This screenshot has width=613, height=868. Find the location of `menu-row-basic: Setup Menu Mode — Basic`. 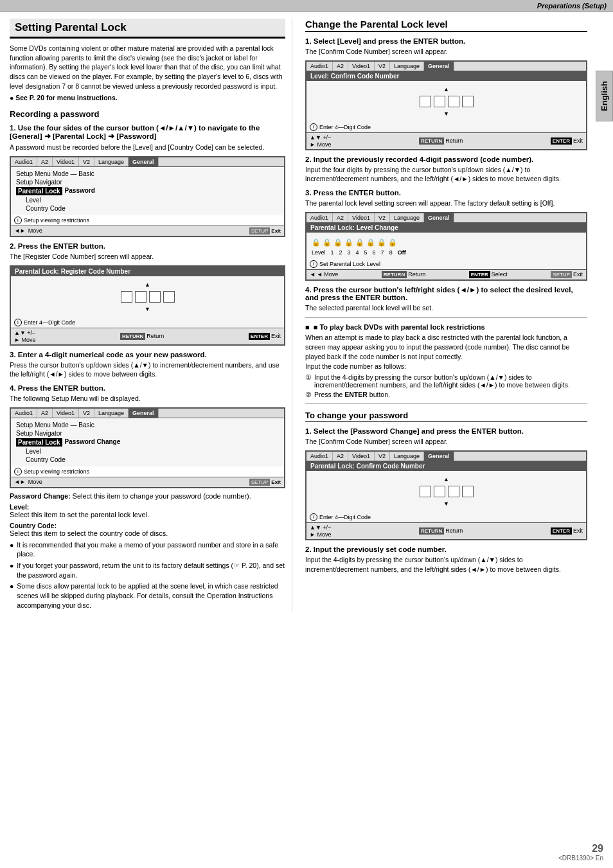

menu-row-basic: Setup Menu Mode — Basic is located at coordinates (148, 173).